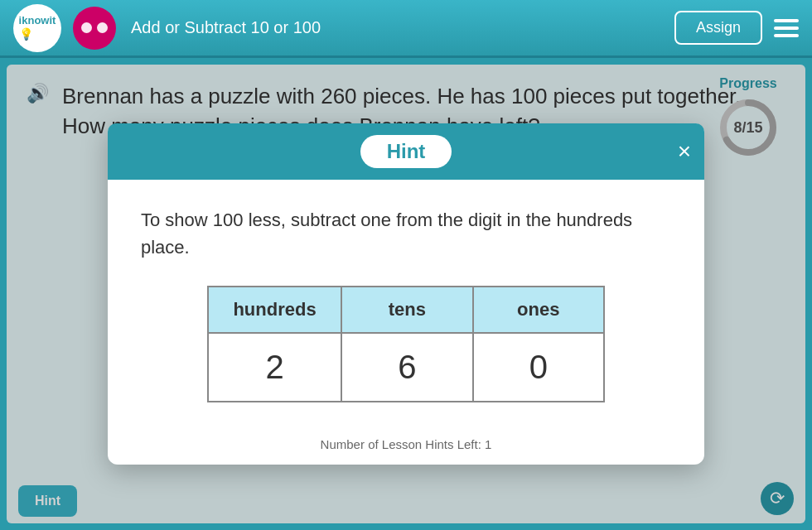 This screenshot has width=812, height=530. What do you see at coordinates (406, 344) in the screenshot?
I see `place-value-table: hundreds tens ones 2 6 0` at bounding box center [406, 344].